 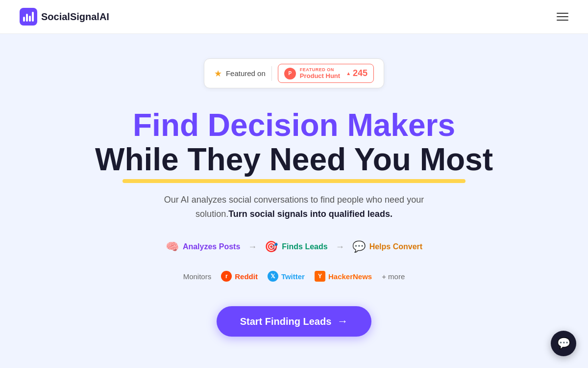 What do you see at coordinates (286, 322) in the screenshot?
I see `cta-button-label: Start Finding Leads` at bounding box center [286, 322].